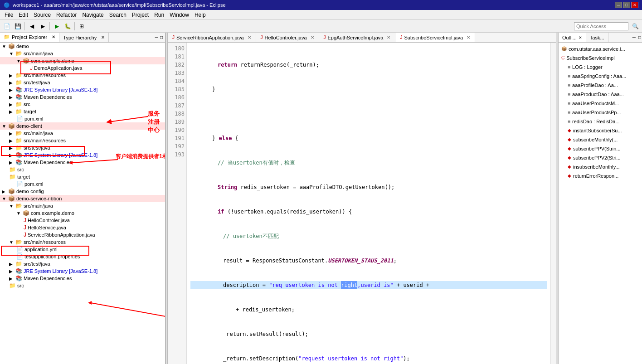 The height and width of the screenshot is (364, 642). I want to click on new-button: 📄, so click(7, 26).